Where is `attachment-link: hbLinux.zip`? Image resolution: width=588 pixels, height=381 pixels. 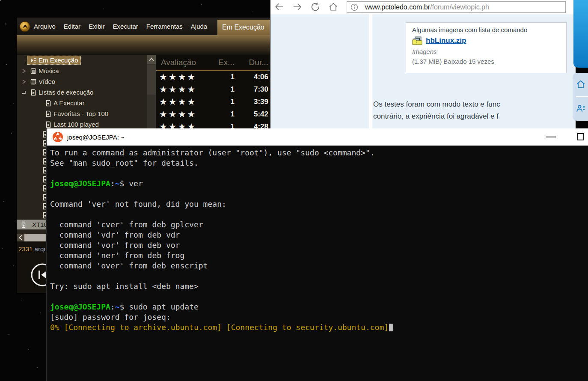 attachment-link: hbLinux.zip is located at coordinates (446, 41).